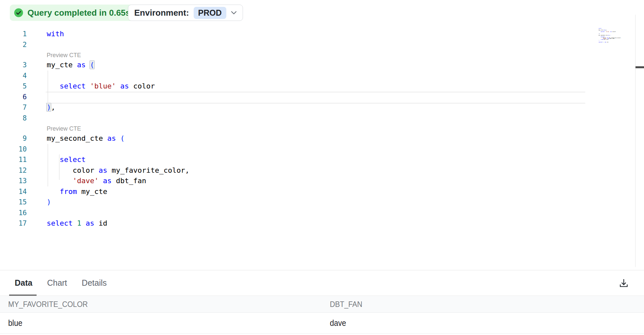 The image size is (644, 335). What do you see at coordinates (317, 128) in the screenshot?
I see `code-lens-row: Preview CTE` at bounding box center [317, 128].